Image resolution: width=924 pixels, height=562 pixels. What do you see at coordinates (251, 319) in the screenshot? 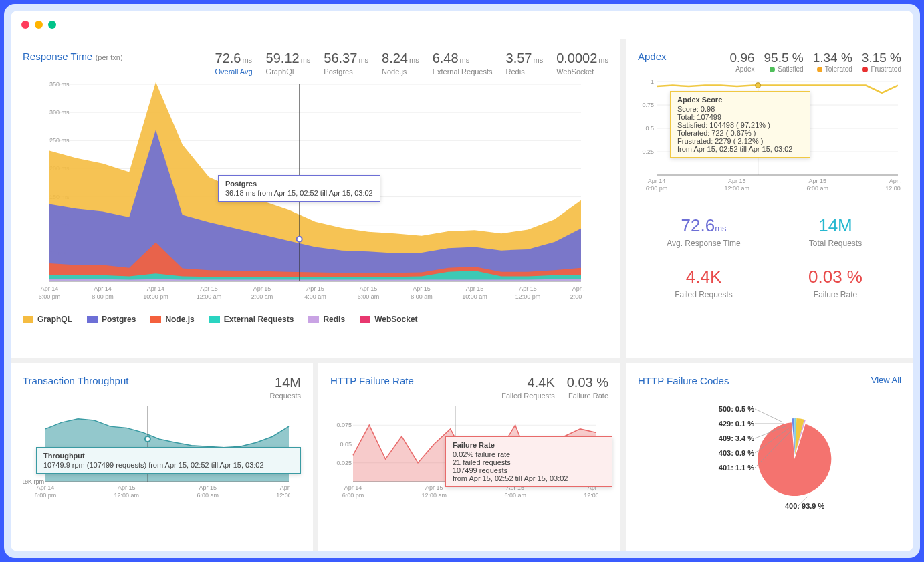
I see `legend-item: External Requests` at bounding box center [251, 319].